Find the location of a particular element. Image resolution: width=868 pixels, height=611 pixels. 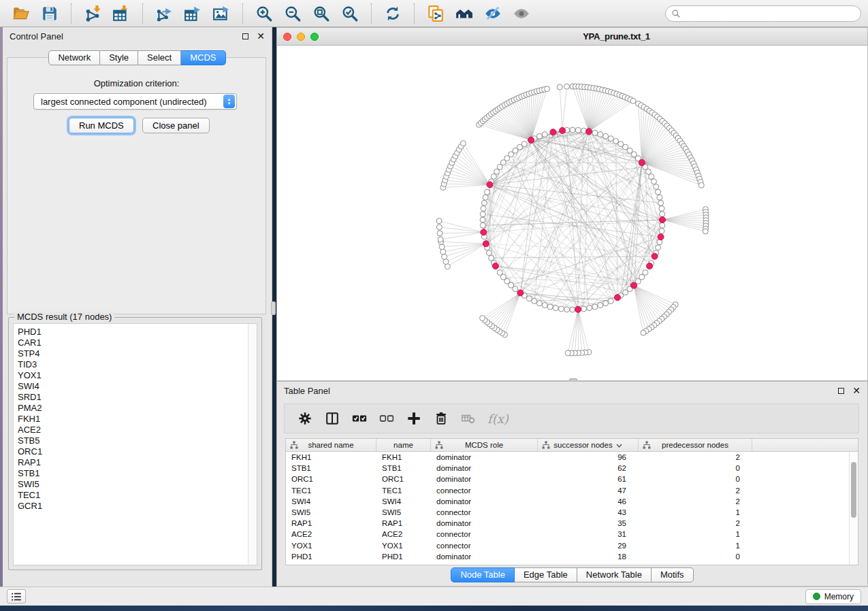

mcds-result-item: GCR1 is located at coordinates (138, 506).